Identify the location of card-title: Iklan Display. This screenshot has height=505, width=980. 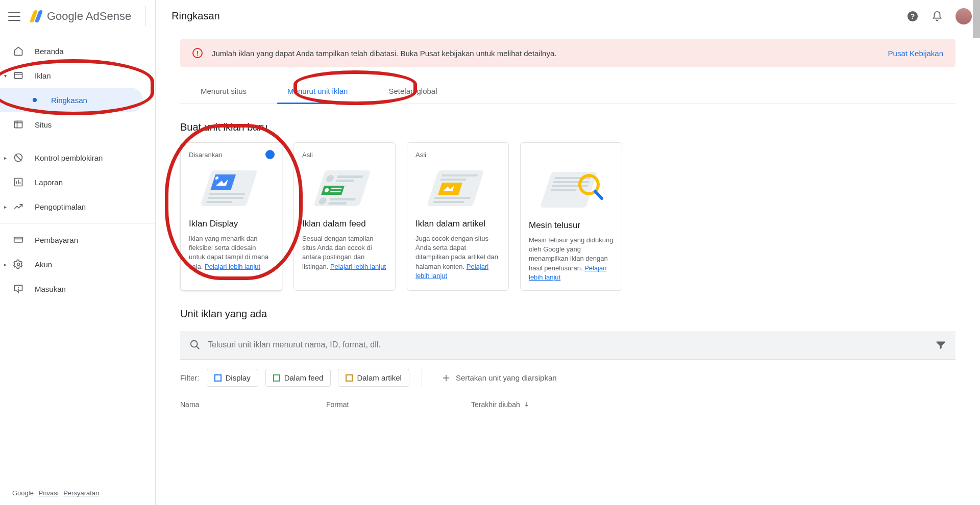
(231, 224).